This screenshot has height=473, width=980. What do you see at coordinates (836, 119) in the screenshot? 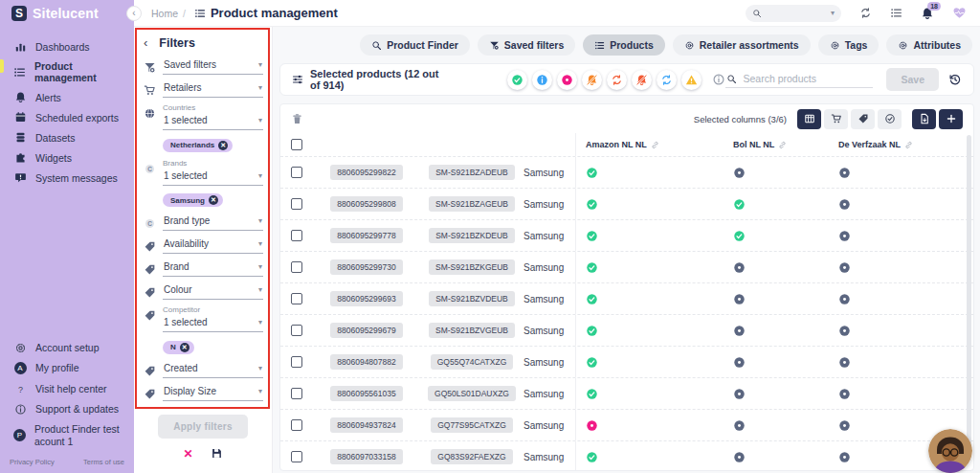
I see `columns-retailer-button` at bounding box center [836, 119].